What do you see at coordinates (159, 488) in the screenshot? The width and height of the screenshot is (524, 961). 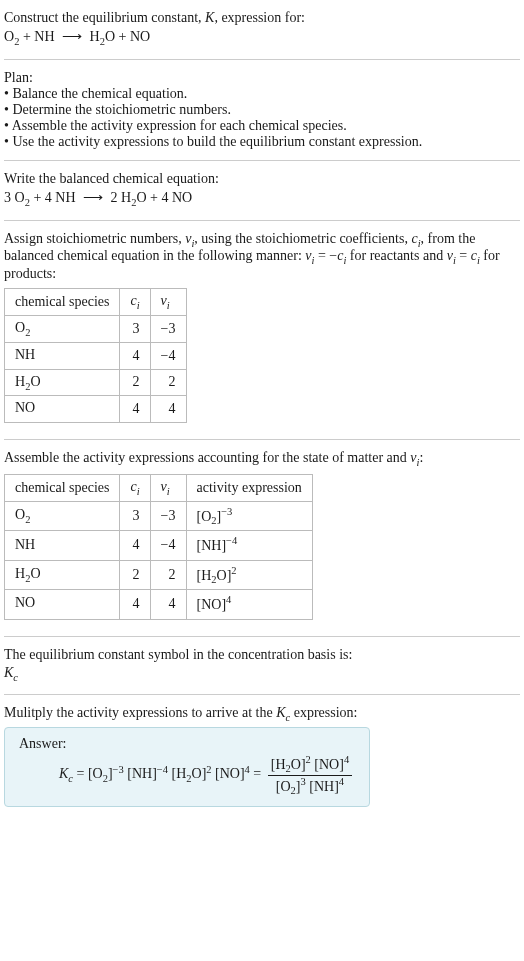 I see `table-header-row: chemical species ci νi activity expressi…` at bounding box center [159, 488].